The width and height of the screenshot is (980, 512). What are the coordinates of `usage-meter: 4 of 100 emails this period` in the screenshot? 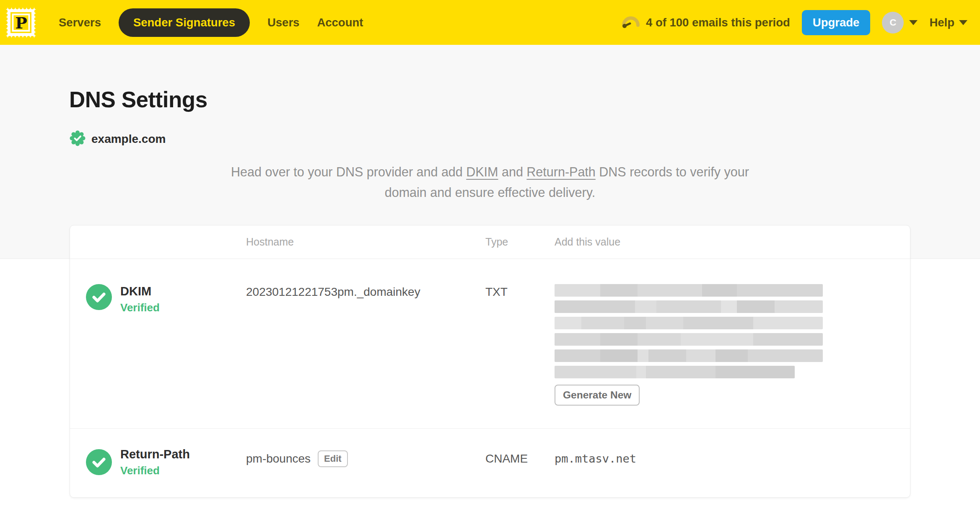 It's located at (706, 23).